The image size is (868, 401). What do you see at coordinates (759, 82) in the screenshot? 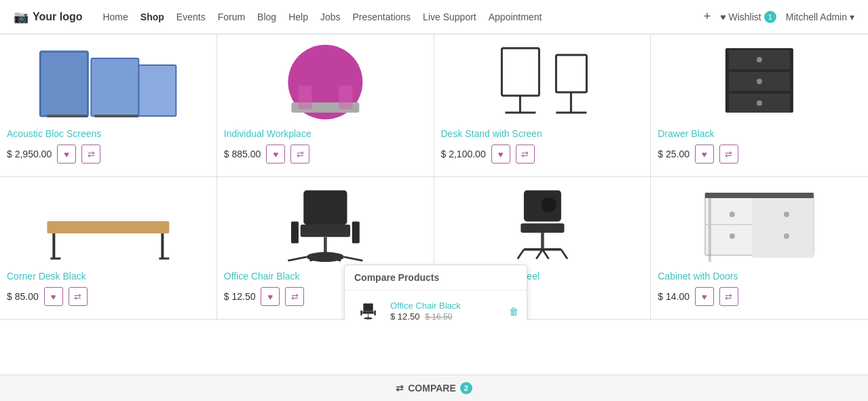
I see `product-image-drawer` at bounding box center [759, 82].